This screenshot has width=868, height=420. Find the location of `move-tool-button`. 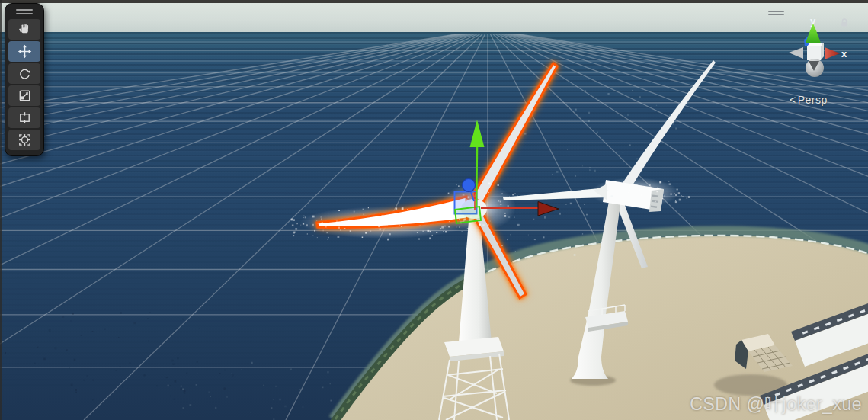

move-tool-button is located at coordinates (24, 52).